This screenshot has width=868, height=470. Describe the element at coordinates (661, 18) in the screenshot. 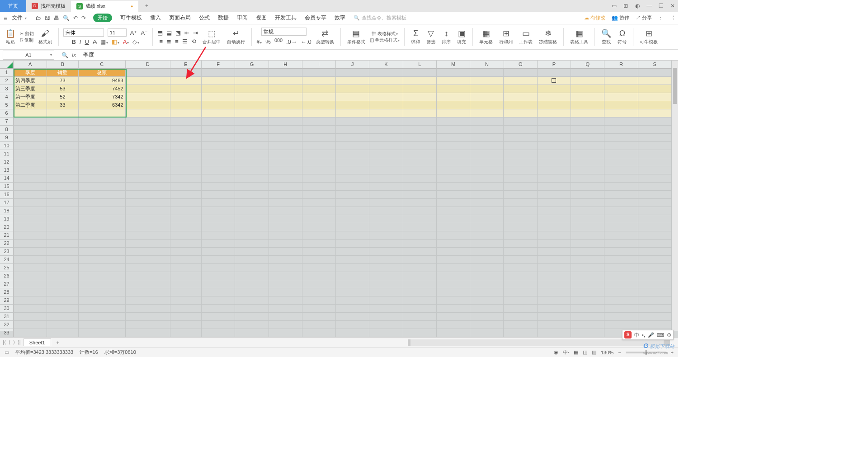

I see `more-icon: ⋮` at that location.